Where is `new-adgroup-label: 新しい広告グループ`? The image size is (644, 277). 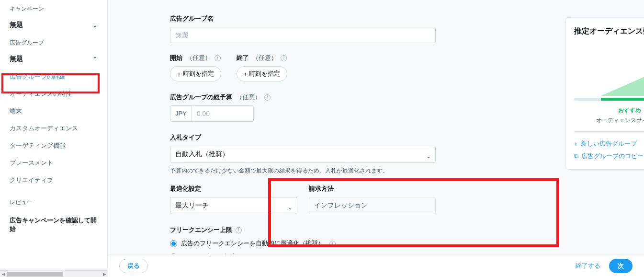
new-adgroup-label: 新しい広告グループ is located at coordinates (609, 144).